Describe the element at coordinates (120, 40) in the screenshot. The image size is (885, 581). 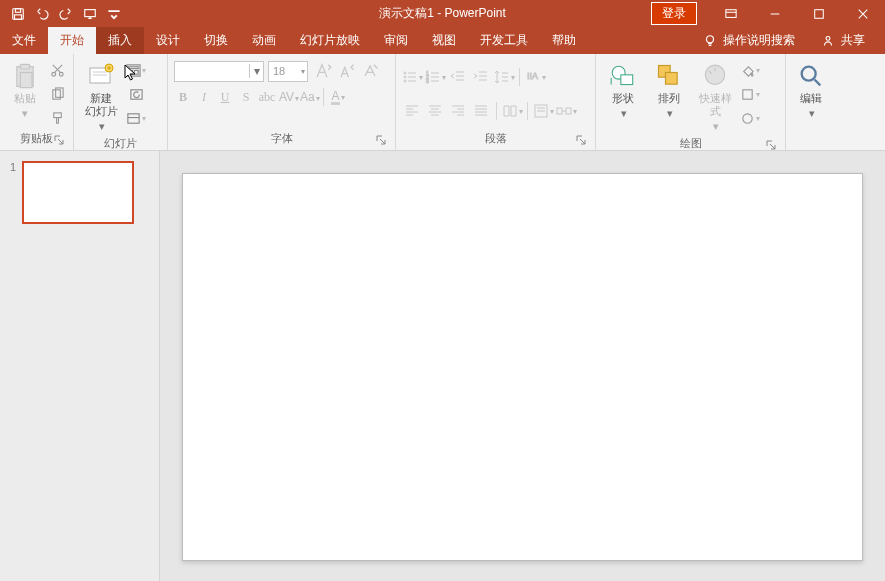
I see `tab-insert: 插入` at that location.